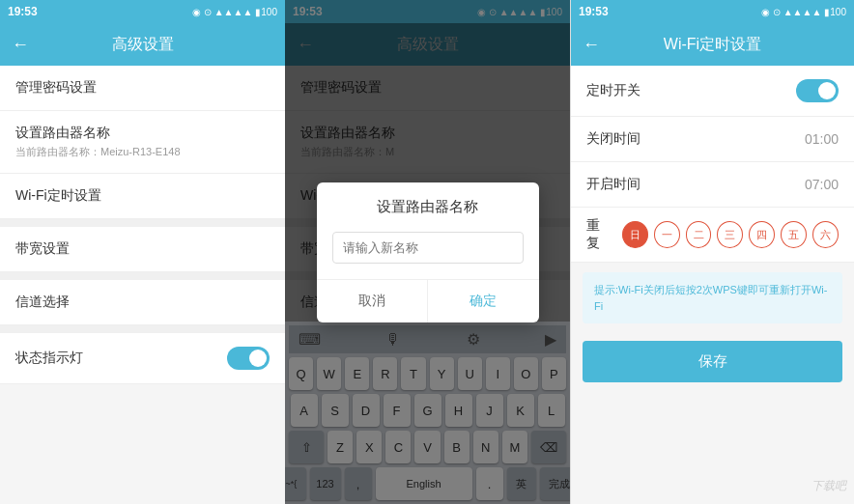  What do you see at coordinates (267, 12) in the screenshot?
I see `battery-icon: ▮100` at bounding box center [267, 12].